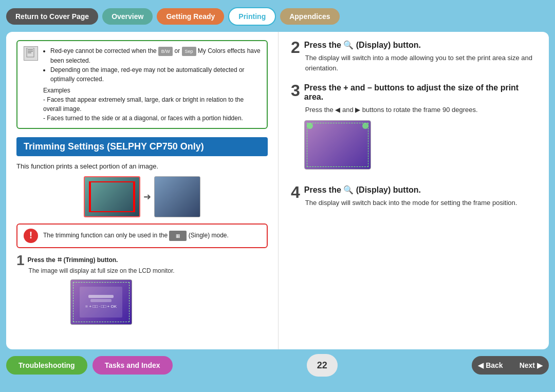 Image resolution: width=555 pixels, height=392 pixels. What do you see at coordinates (42, 260) in the screenshot?
I see `step1-press: Press the` at bounding box center [42, 260].